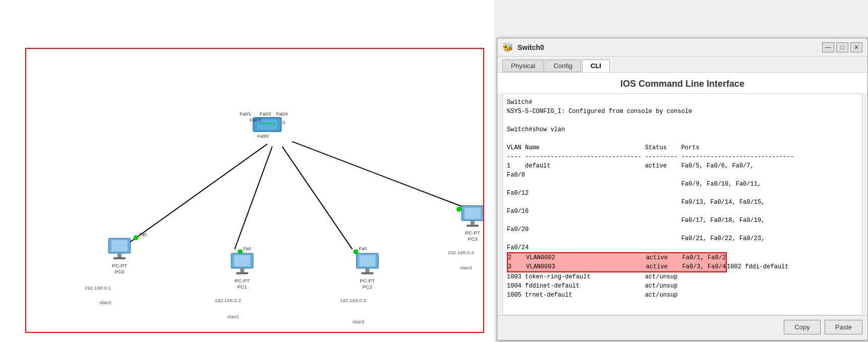 The height and width of the screenshot is (342, 868). What do you see at coordinates (843, 327) in the screenshot?
I see `paste-button: Paste` at bounding box center [843, 327].